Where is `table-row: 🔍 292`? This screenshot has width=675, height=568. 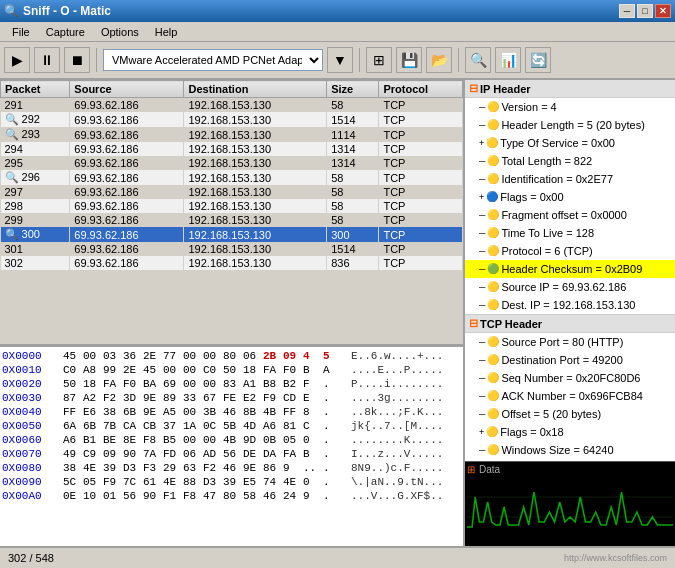
table-row: 🔍 292 is located at coordinates (36, 120).